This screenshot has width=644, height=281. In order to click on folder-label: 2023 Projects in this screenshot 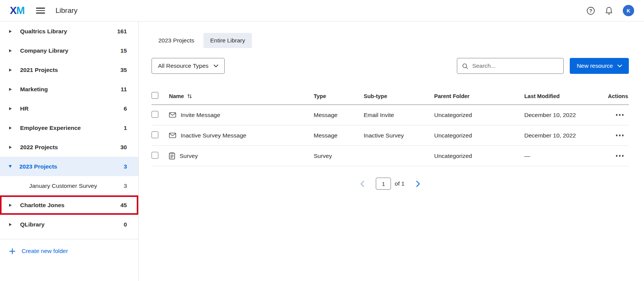, I will do `click(71, 167)`.